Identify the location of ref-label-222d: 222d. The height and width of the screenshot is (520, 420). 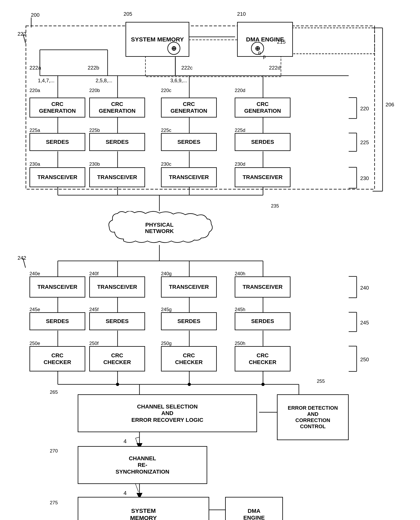
(275, 68).